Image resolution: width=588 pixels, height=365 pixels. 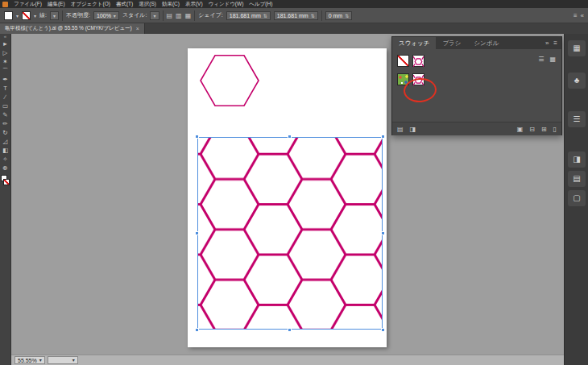 I want to click on menu-type: 書式(T), so click(x=124, y=4).